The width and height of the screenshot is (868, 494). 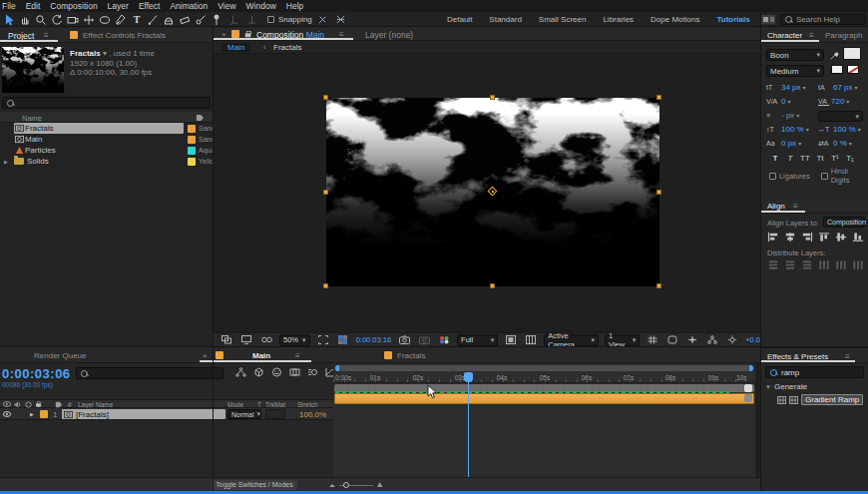 What do you see at coordinates (313, 415) in the screenshot?
I see `layer-stretch-value: 100.0%` at bounding box center [313, 415].